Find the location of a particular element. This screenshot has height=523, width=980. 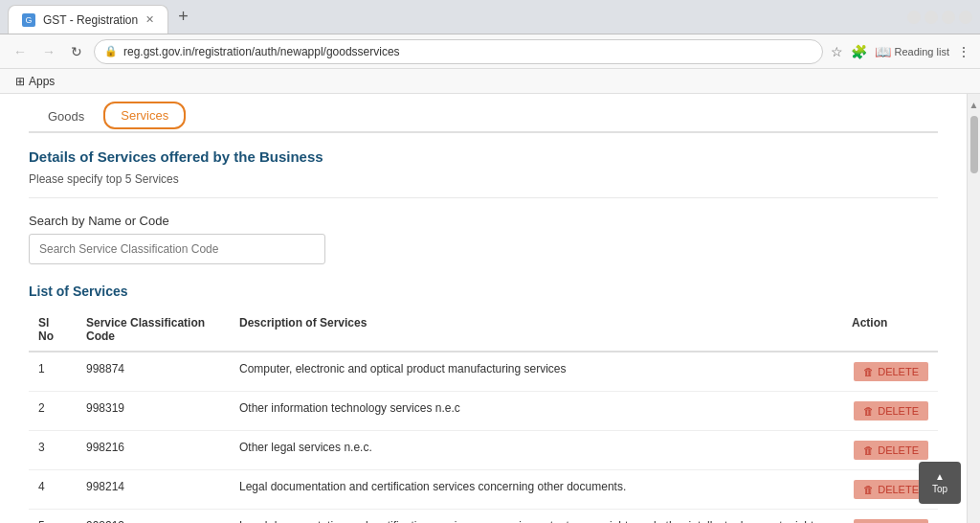

table-row: 1 998874 Computer, electronic and optica… is located at coordinates (483, 372).